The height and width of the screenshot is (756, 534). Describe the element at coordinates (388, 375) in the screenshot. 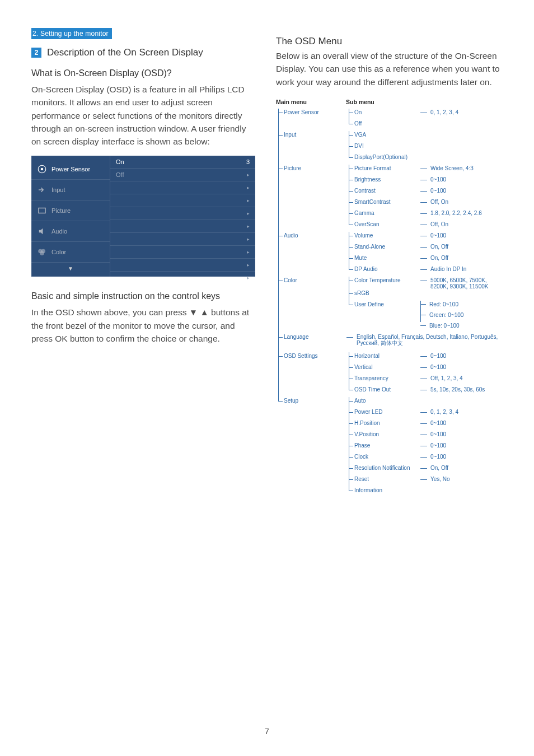

I see `tree-section: OSD SettingsHorizontal0~100Vertical0~100…` at that location.